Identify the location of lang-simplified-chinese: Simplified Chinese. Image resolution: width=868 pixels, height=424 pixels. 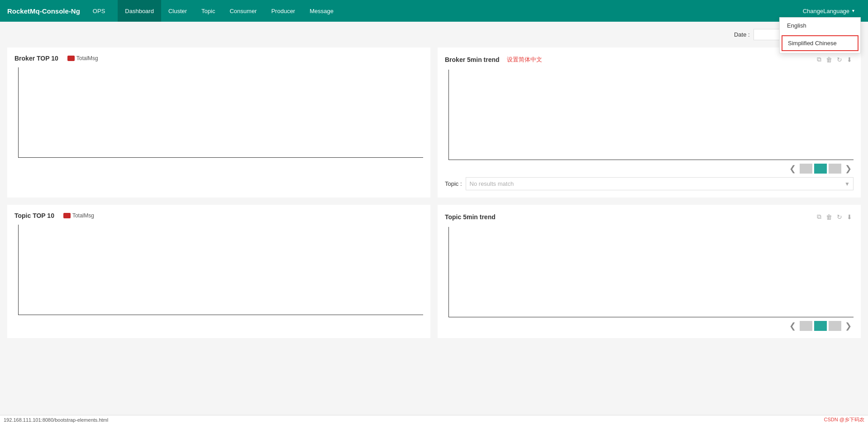
(820, 43).